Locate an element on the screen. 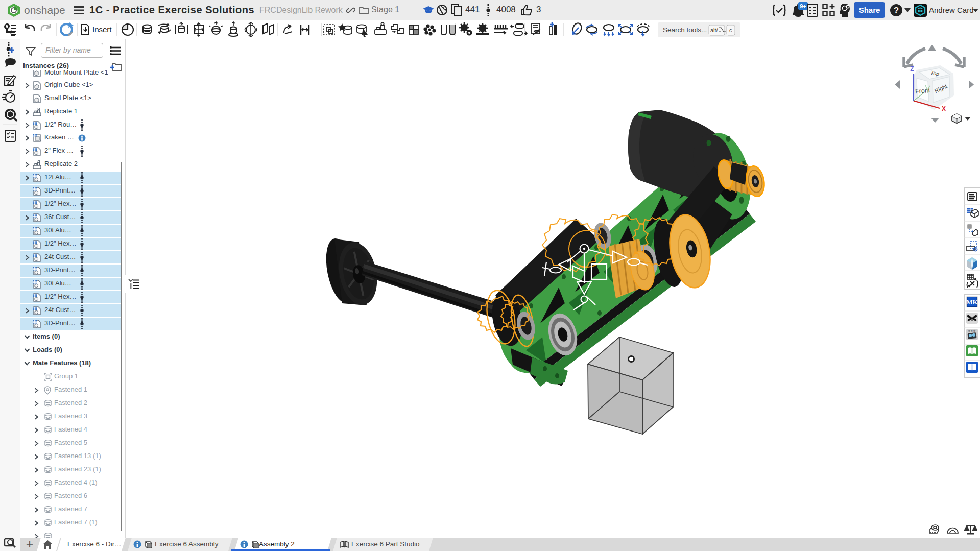 The width and height of the screenshot is (980, 551). svg-text: MK is located at coordinates (972, 302).